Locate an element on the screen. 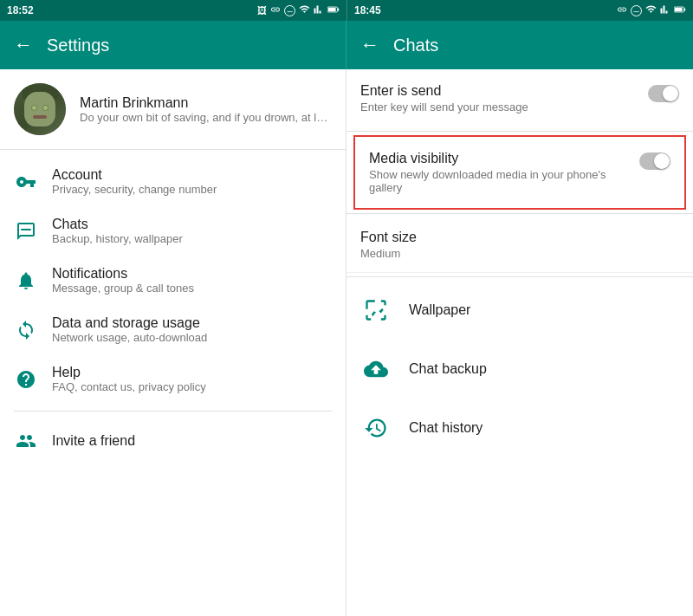 This screenshot has width=693, height=616. sidebar-item-notifications: Notifications Message, group & call tone… is located at coordinates (173, 281).